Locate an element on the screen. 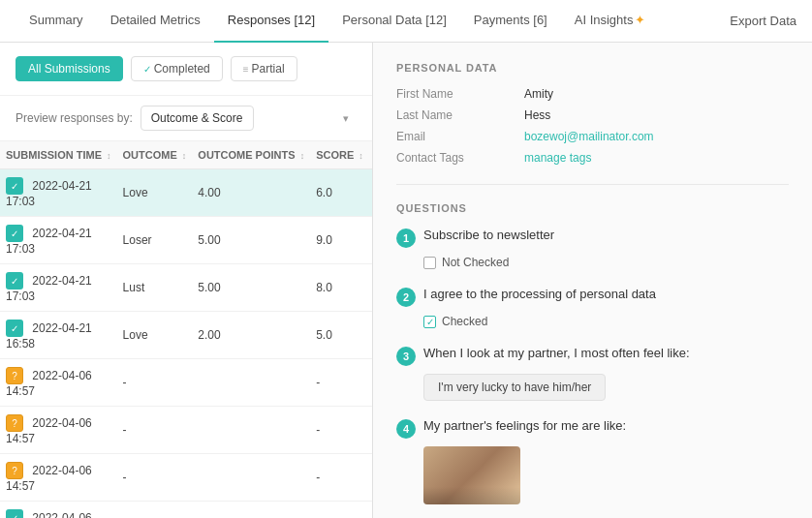  first-name-label: First Name is located at coordinates (454, 94).